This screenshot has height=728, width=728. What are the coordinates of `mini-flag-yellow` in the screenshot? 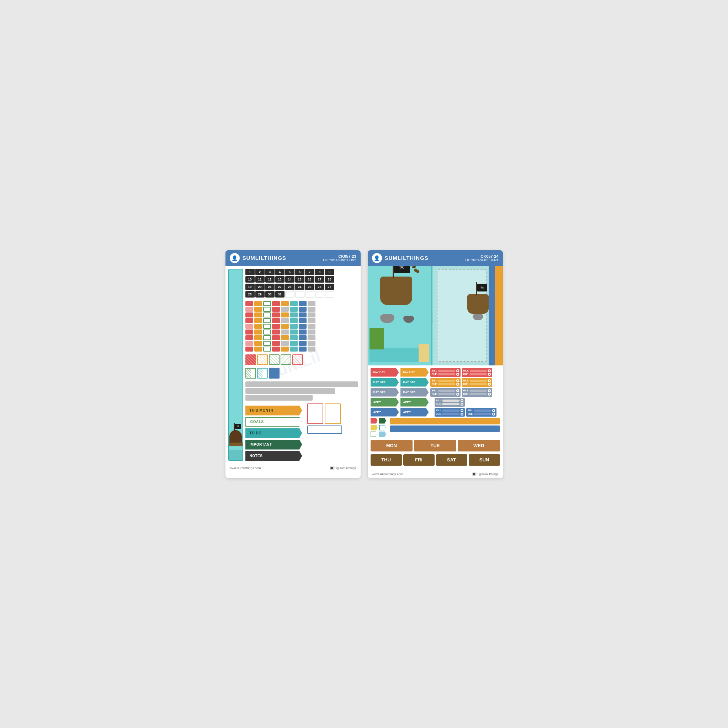 It's located at (374, 427).